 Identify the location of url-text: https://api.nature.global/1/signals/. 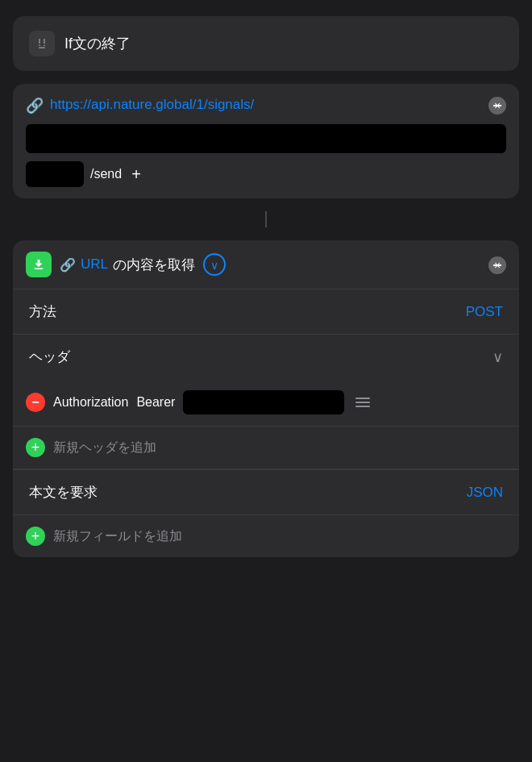
(152, 105).